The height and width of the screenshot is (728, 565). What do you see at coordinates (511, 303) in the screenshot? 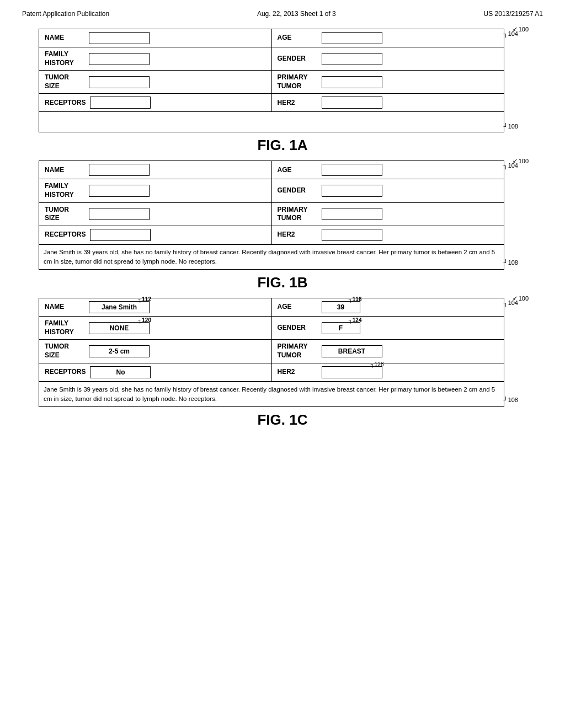
I see `ref-104-1c: ┐104` at bounding box center [511, 303].